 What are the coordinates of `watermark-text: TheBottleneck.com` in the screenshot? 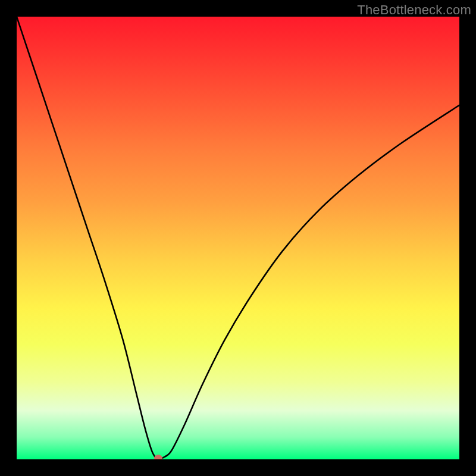 It's located at (414, 10).